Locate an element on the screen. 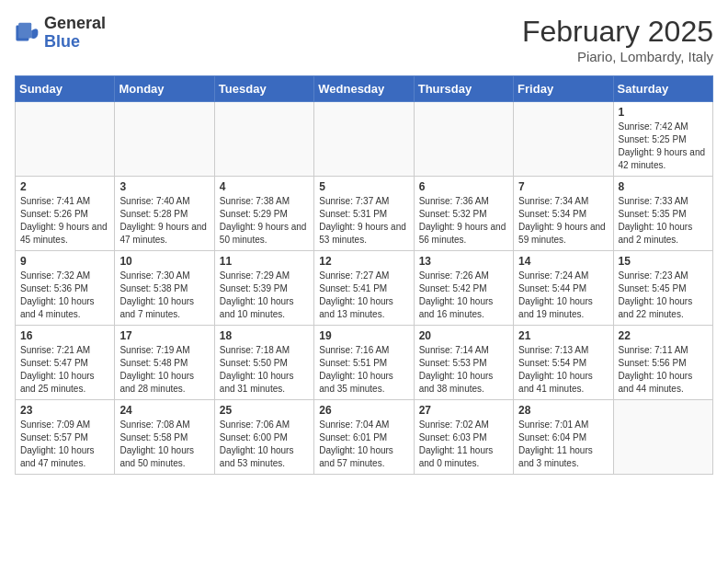 Image resolution: width=728 pixels, height=563 pixels. day-of-week-header: Sunday is located at coordinates (65, 89).